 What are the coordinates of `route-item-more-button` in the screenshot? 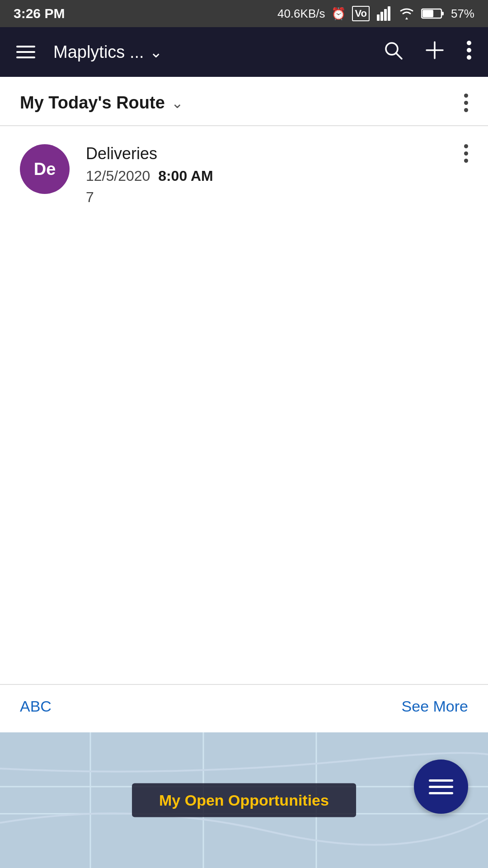 It's located at (466, 154).